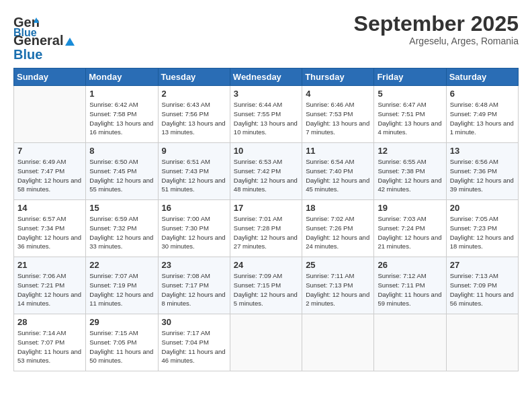 The height and width of the screenshot is (411, 532). I want to click on day-number: 19, so click(410, 208).